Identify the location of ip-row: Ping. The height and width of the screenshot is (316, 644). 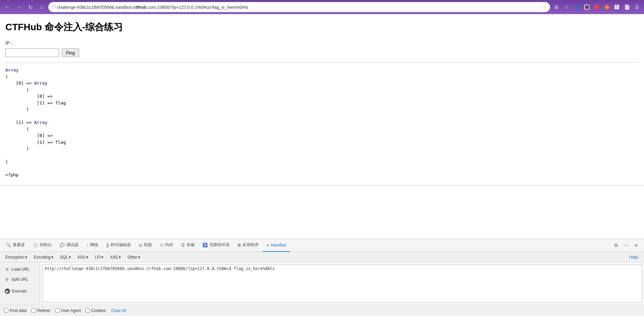
(322, 53).